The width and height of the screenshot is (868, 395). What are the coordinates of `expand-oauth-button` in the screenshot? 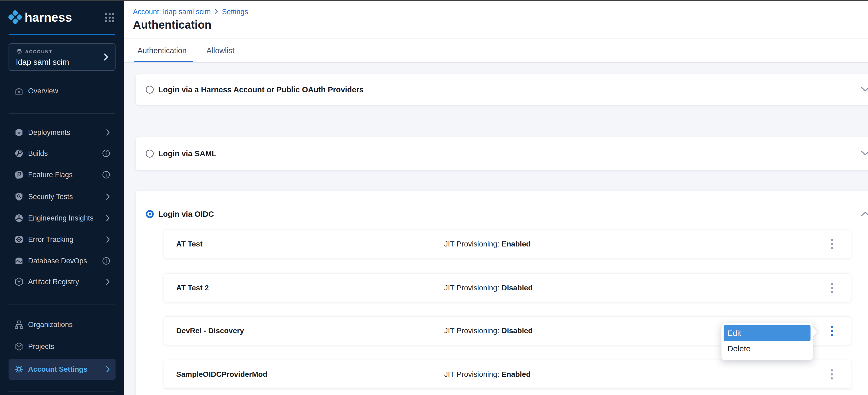 It's located at (865, 90).